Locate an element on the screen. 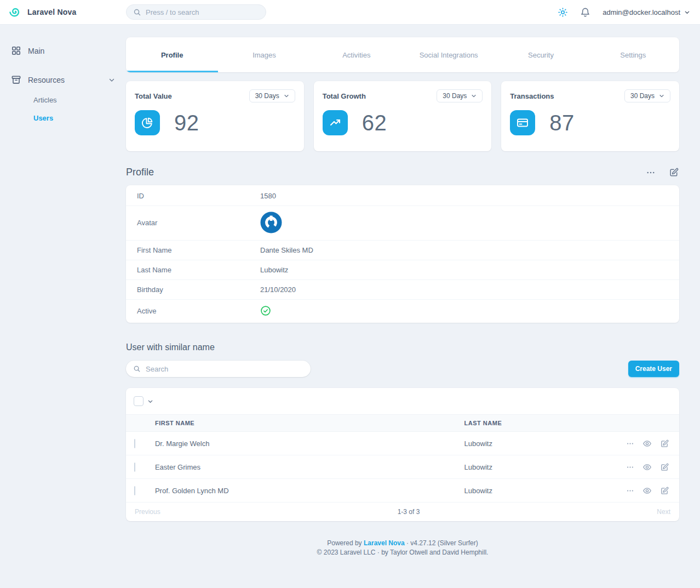 The width and height of the screenshot is (700, 588). metric-value: 62 is located at coordinates (375, 123).